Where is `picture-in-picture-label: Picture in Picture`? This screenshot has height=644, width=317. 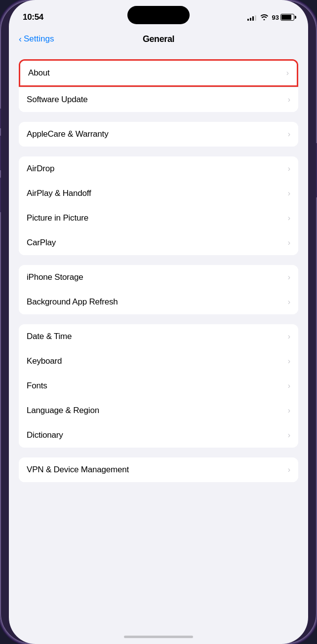 picture-in-picture-label: Picture in Picture is located at coordinates (57, 218).